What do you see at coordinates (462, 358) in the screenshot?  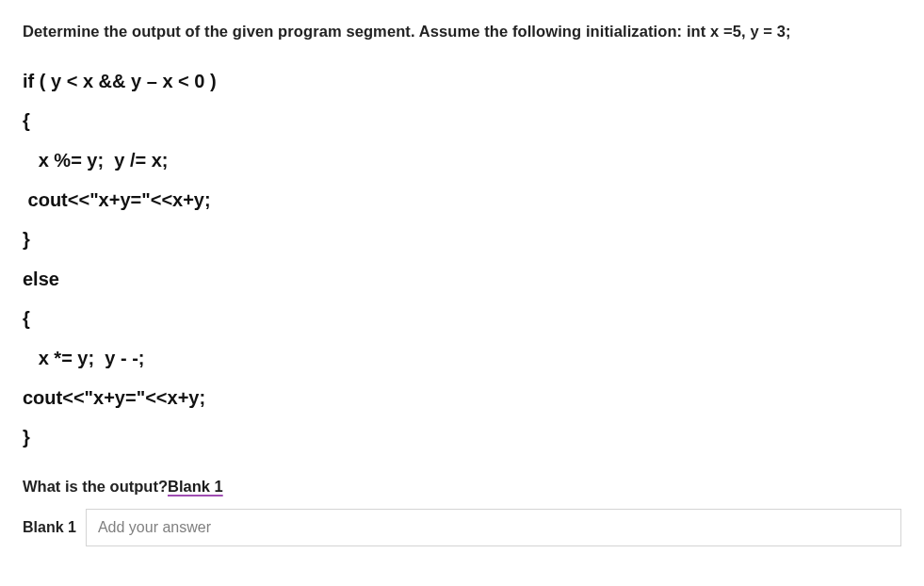 I see `code-line: x *= y; y - -;` at bounding box center [462, 358].